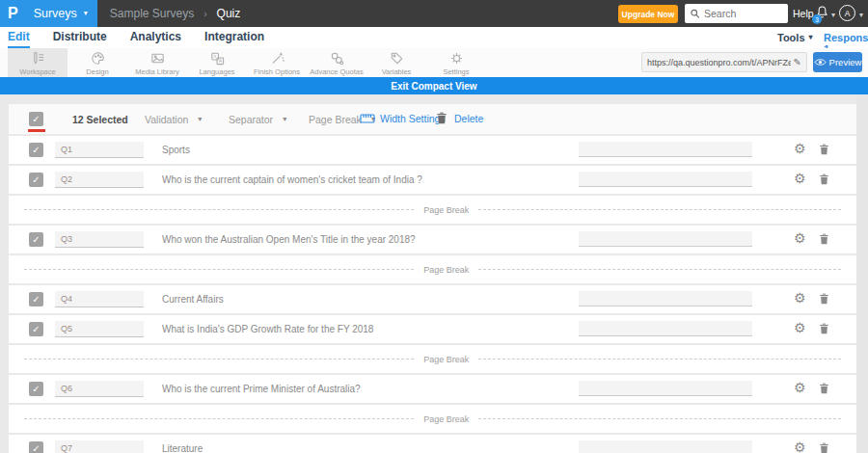 This screenshot has width=868, height=453. Describe the element at coordinates (220, 61) in the screenshot. I see `svg-text: A` at that location.